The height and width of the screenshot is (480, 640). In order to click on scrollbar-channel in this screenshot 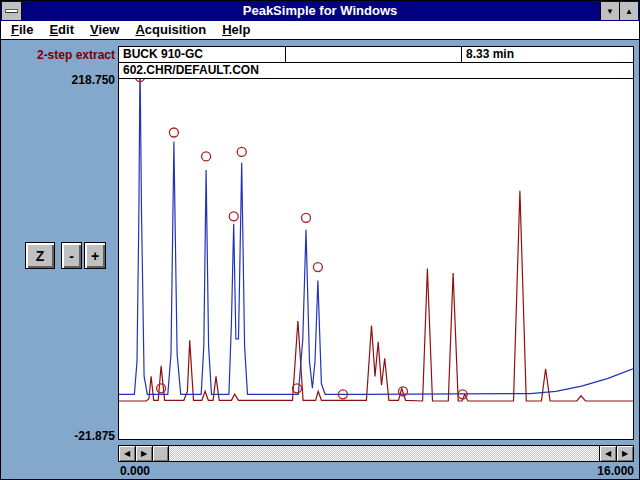, I will do `click(384, 454)`.